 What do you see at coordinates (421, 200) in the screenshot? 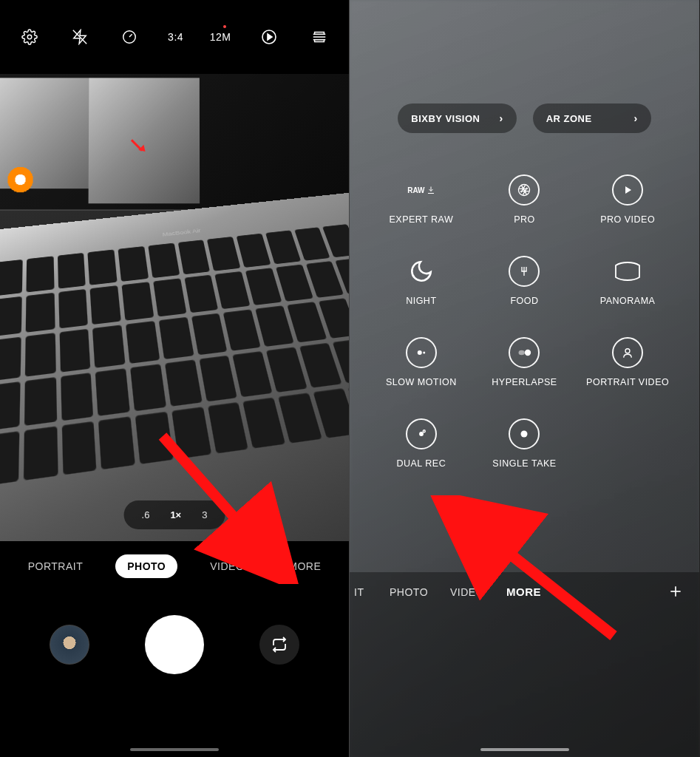
I see `tile-expert-raw: RAW EXPERT RAW` at bounding box center [421, 200].